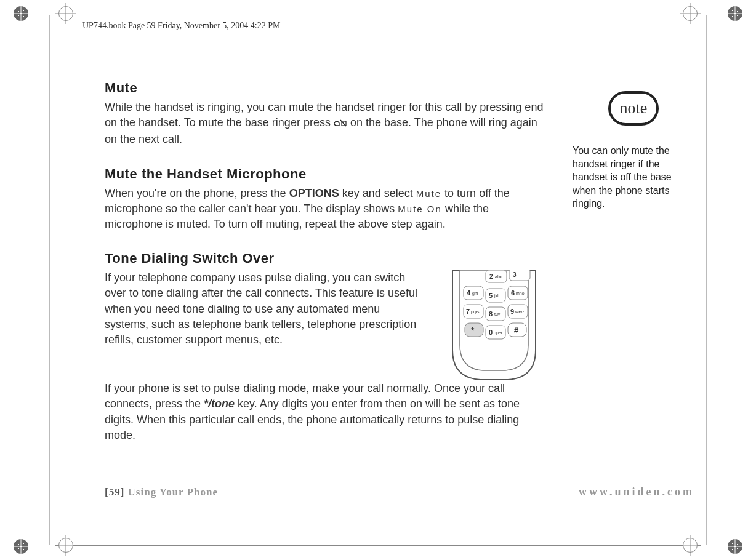 This screenshot has width=756, height=560. What do you see at coordinates (475, 312) in the screenshot?
I see `svg-text: pqrs` at bounding box center [475, 312].